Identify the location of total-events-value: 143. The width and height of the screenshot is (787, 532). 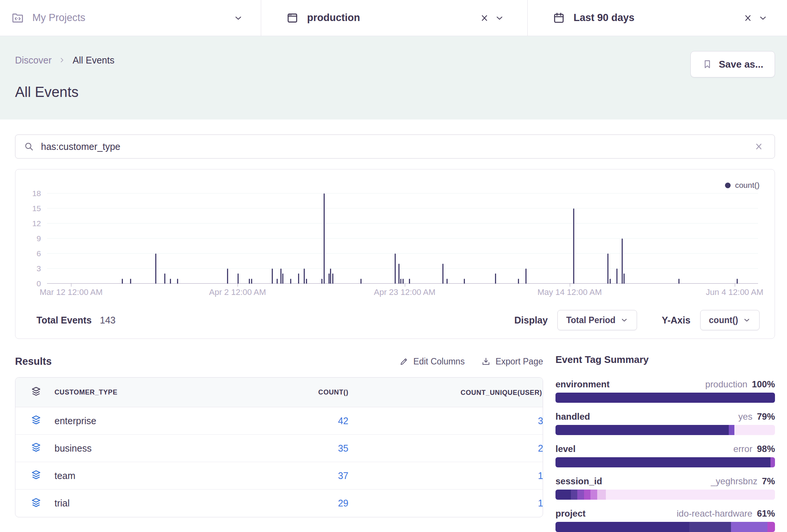
(108, 320).